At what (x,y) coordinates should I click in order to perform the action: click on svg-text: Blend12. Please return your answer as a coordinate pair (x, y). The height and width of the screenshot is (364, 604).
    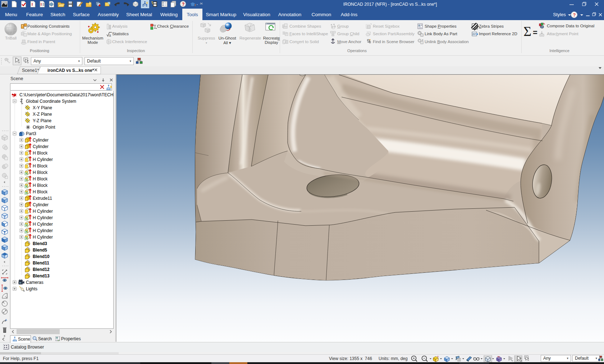
    Looking at the image, I should click on (41, 269).